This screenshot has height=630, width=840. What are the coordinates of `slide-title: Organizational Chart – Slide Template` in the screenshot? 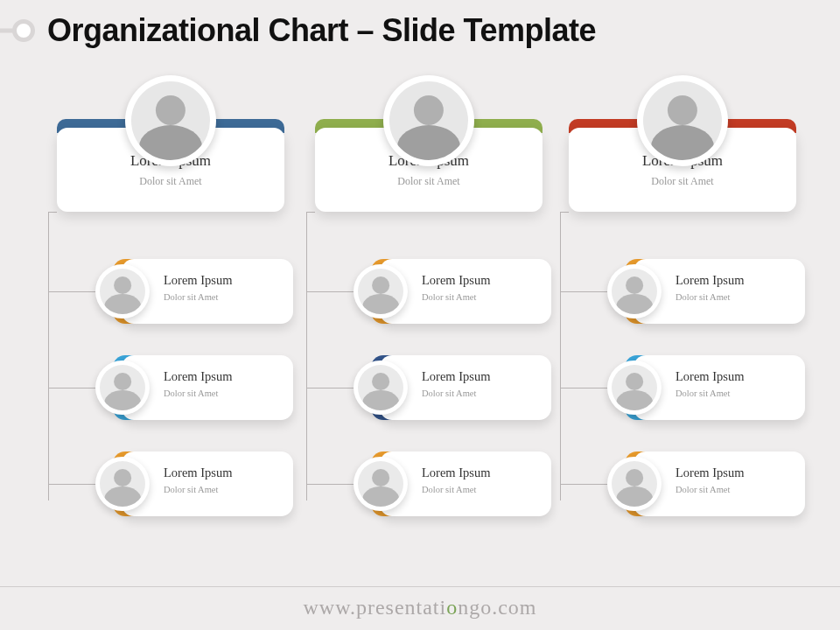 It's located at (322, 31).